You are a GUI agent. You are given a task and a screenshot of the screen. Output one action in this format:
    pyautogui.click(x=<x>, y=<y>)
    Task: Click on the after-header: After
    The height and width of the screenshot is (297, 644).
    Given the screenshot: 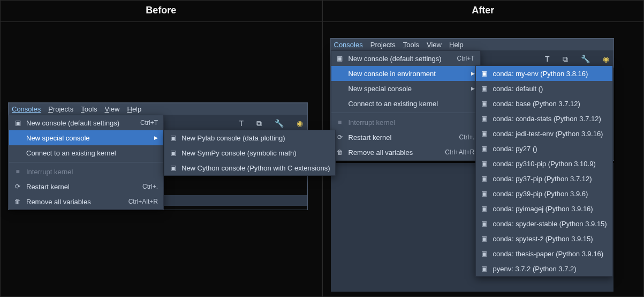 What is the action you would take?
    pyautogui.click(x=483, y=11)
    